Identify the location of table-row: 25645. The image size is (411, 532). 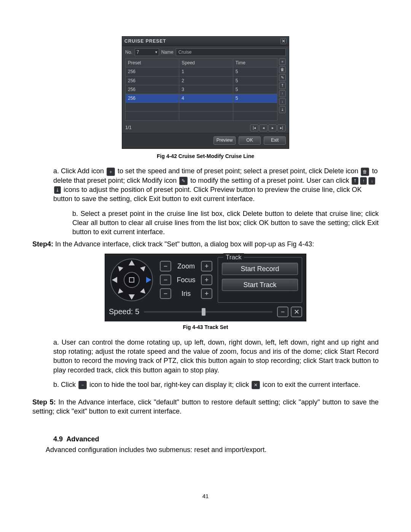
(202, 98).